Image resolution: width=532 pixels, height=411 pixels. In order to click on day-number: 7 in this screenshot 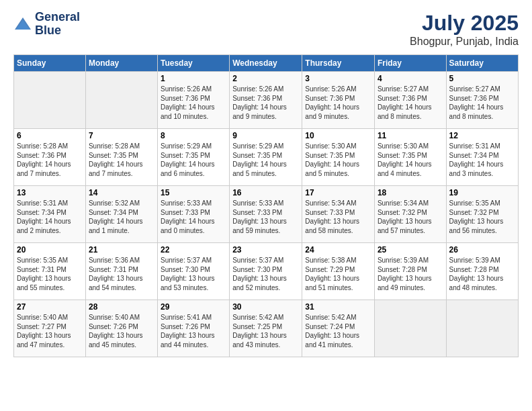, I will do `click(122, 136)`.